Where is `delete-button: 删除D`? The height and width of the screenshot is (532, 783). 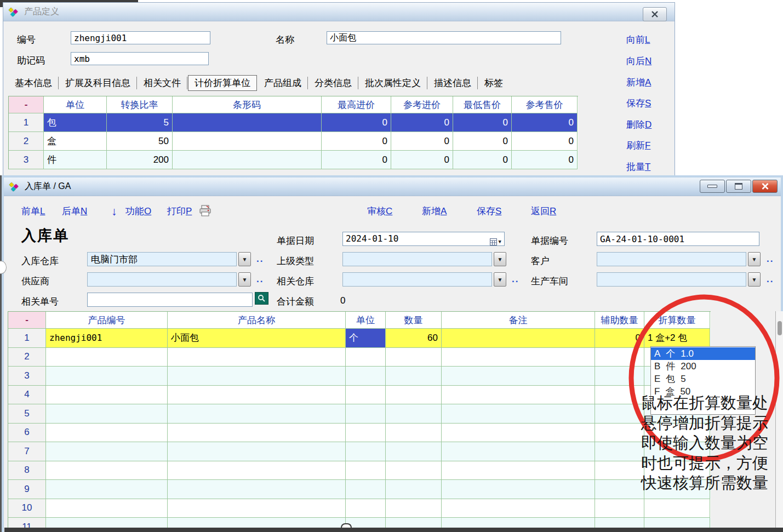
delete-button: 删除D is located at coordinates (639, 125).